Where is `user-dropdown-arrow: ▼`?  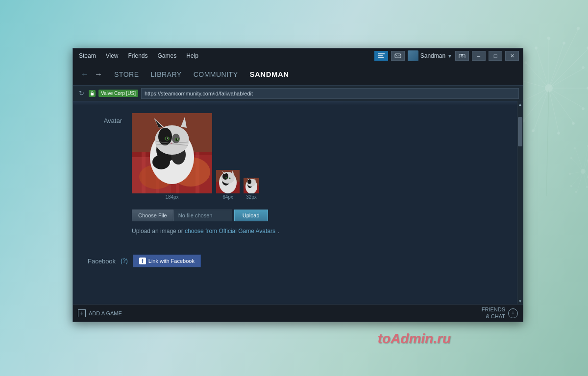
user-dropdown-arrow: ▼ is located at coordinates (450, 56).